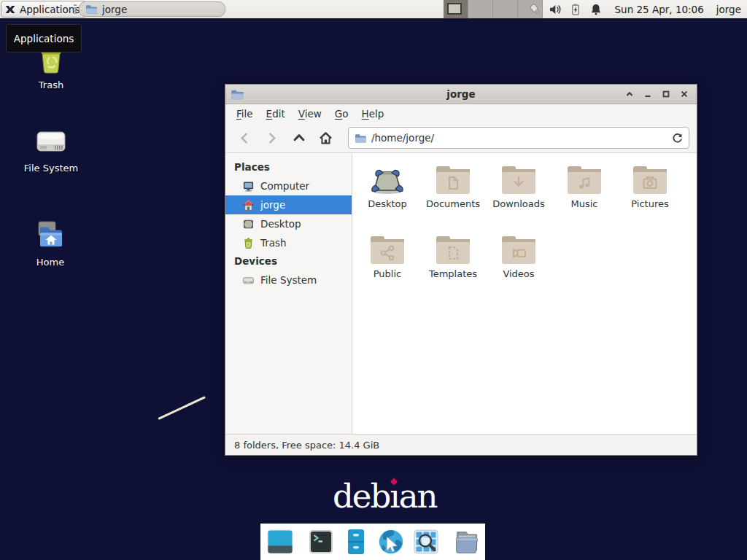  I want to click on forward-button, so click(271, 138).